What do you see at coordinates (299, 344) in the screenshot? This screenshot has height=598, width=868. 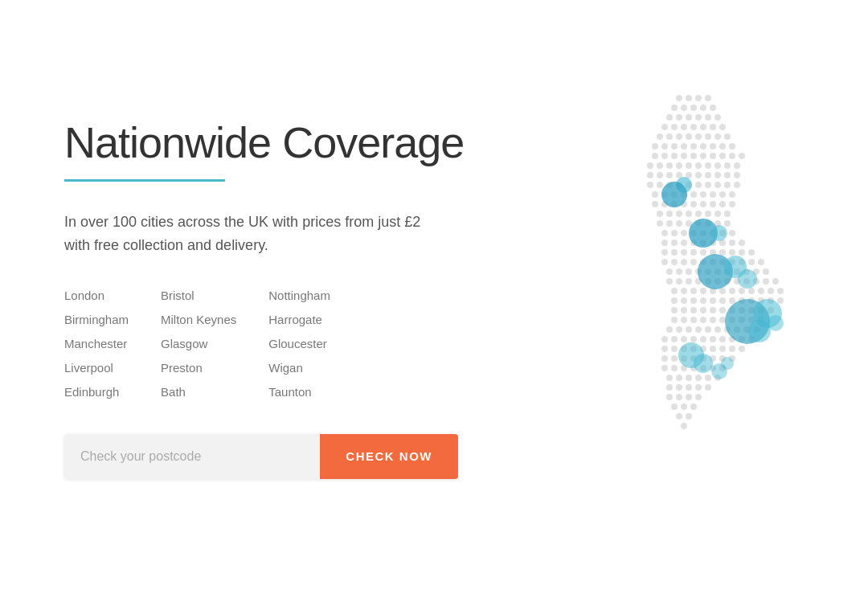 I see `city-column-3: Nottingham Harrogate Gloucester Wigan Ta…` at bounding box center [299, 344].